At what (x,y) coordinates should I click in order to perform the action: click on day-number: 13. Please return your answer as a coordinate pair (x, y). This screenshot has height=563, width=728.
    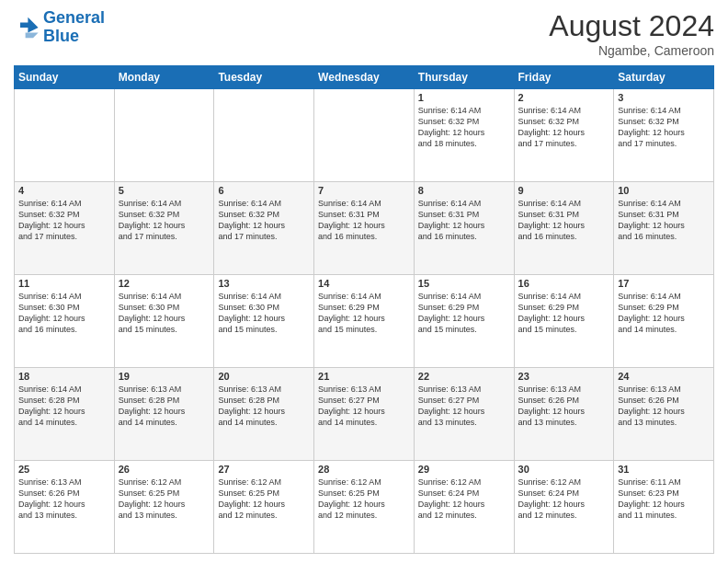
    Looking at the image, I should click on (264, 283).